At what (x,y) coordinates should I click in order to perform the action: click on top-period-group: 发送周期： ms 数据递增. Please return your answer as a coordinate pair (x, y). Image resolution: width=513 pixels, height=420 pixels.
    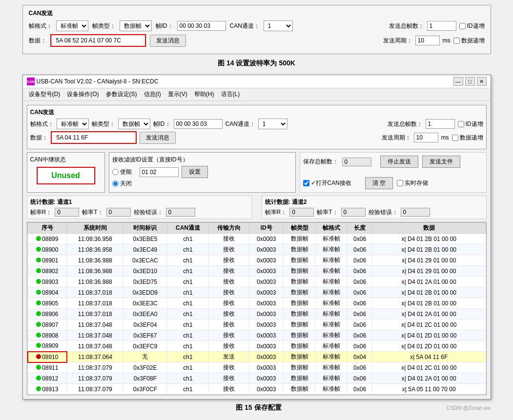
    Looking at the image, I should click on (434, 40).